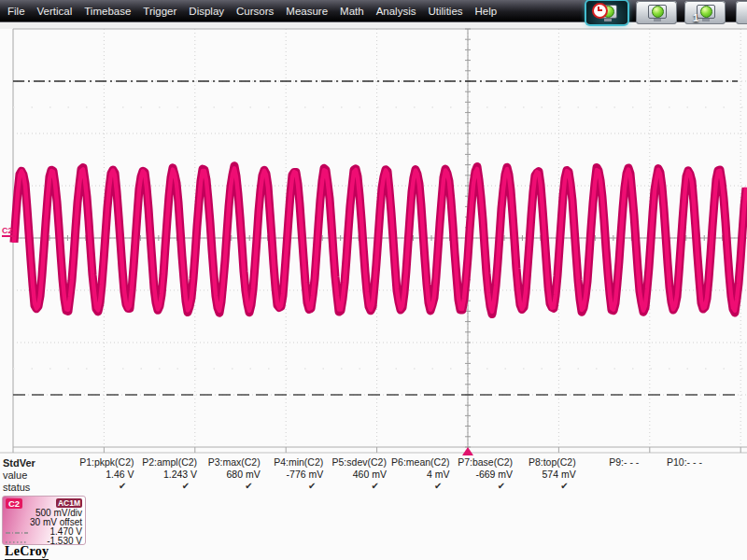 The image size is (747, 560). Describe the element at coordinates (418, 474) in the screenshot. I see `measure-param-value: 4 mV` at that location.